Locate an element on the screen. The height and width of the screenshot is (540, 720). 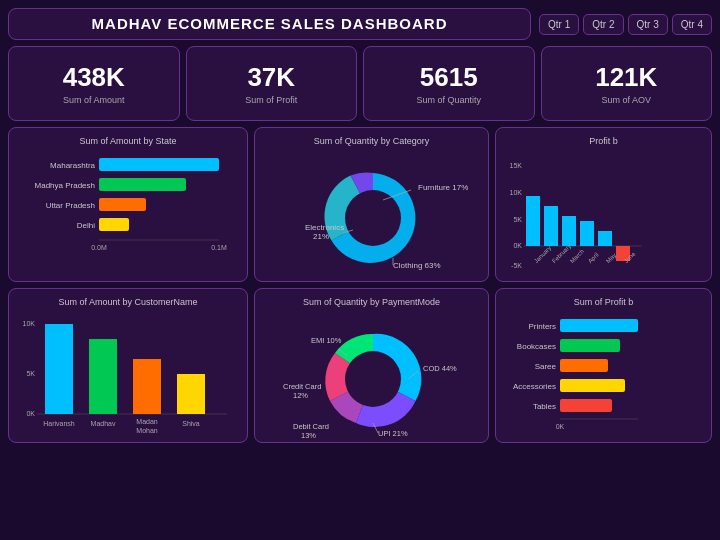
kpi-profit-label: Sum of Profit is located at coordinates (271, 100).